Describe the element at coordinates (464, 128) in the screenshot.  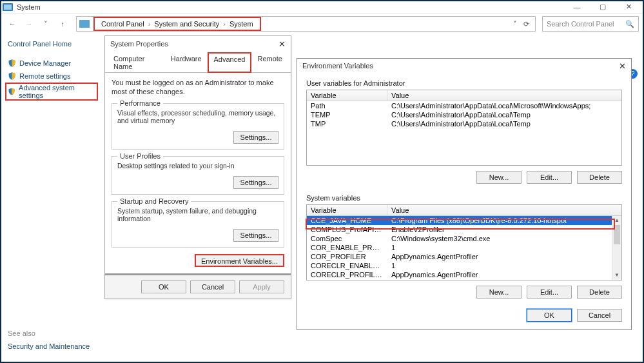
I see `user-vars-table: Variable Value PathC:\Users\Administrato…` at that location.